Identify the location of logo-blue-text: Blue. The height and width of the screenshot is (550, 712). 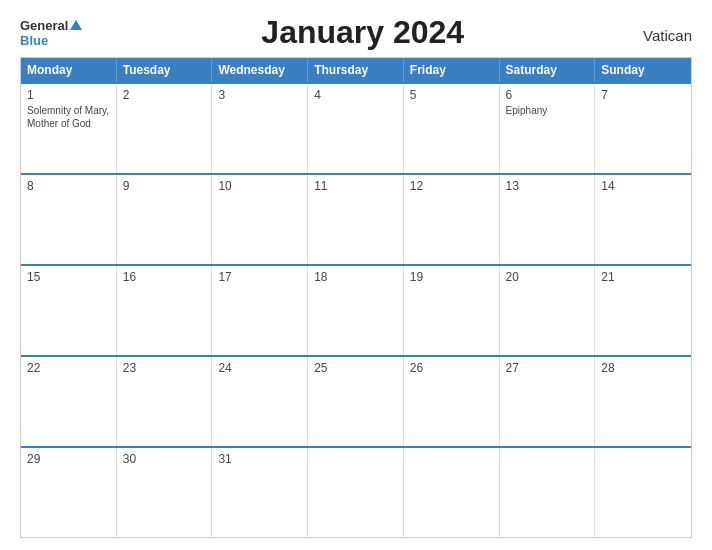
(34, 40).